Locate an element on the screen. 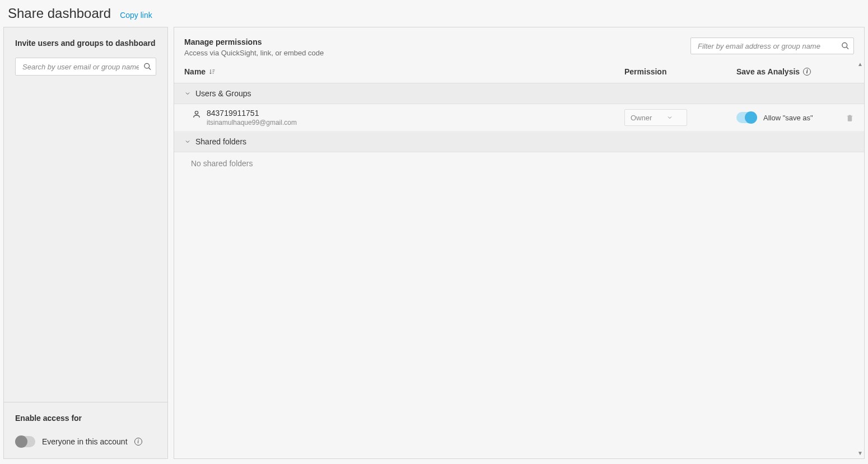 This screenshot has height=464, width=868. row-permission-cell: Owner is located at coordinates (680, 118).